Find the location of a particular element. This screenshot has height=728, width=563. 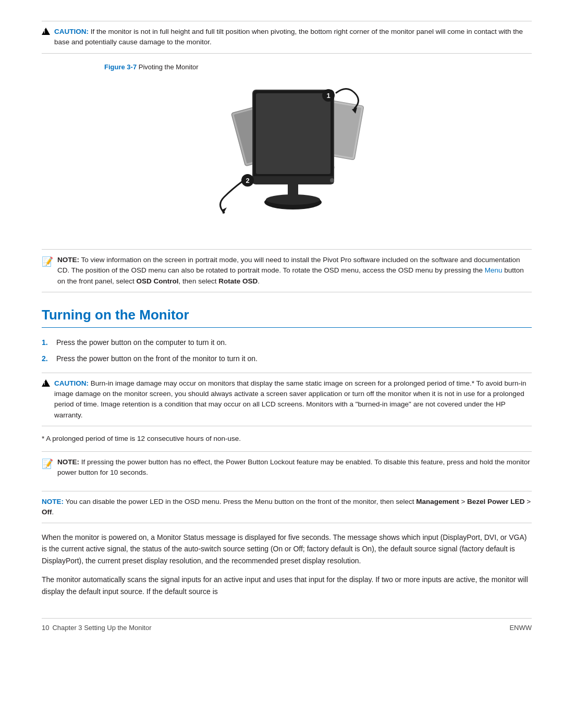

note-body-3c: > is located at coordinates (528, 501).